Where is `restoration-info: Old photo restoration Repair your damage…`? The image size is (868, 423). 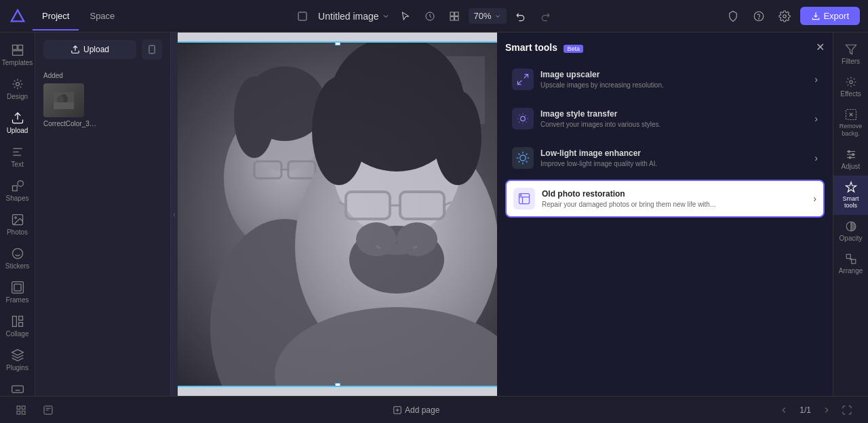 restoration-info: Old photo restoration Repair your damage… is located at coordinates (674, 199).